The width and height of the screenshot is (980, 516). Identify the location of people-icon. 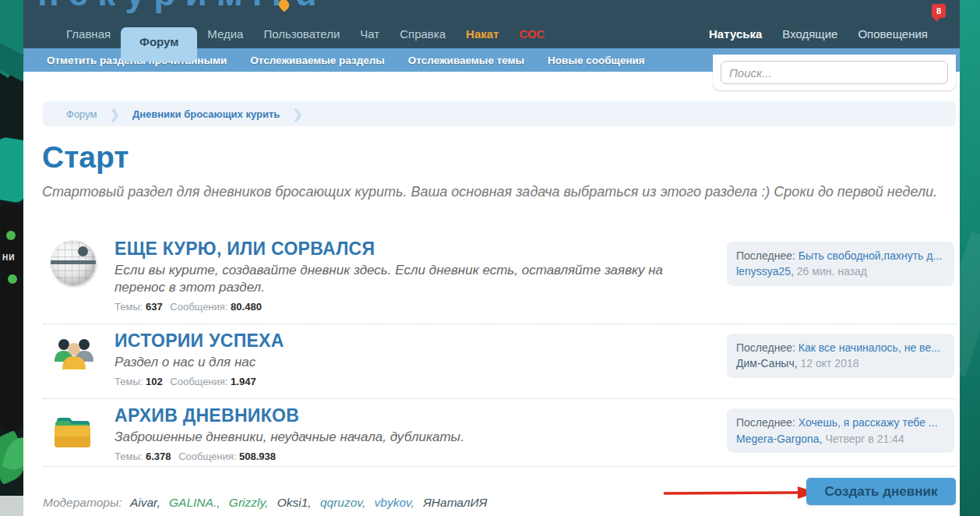
(75, 356).